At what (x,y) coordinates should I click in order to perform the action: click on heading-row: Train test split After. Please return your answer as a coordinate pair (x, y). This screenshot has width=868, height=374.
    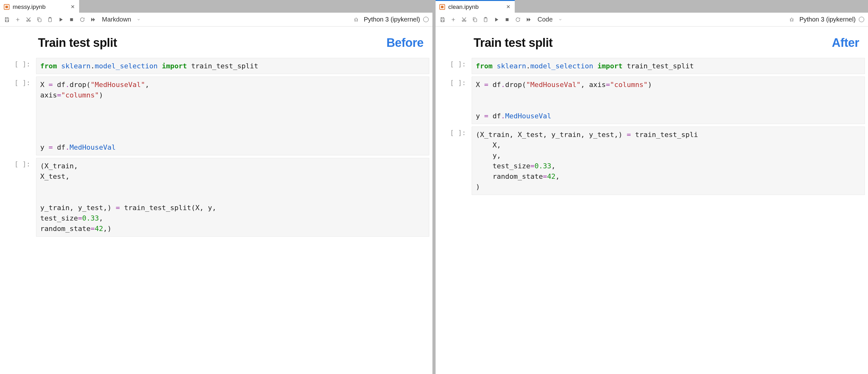
    Looking at the image, I should click on (652, 43).